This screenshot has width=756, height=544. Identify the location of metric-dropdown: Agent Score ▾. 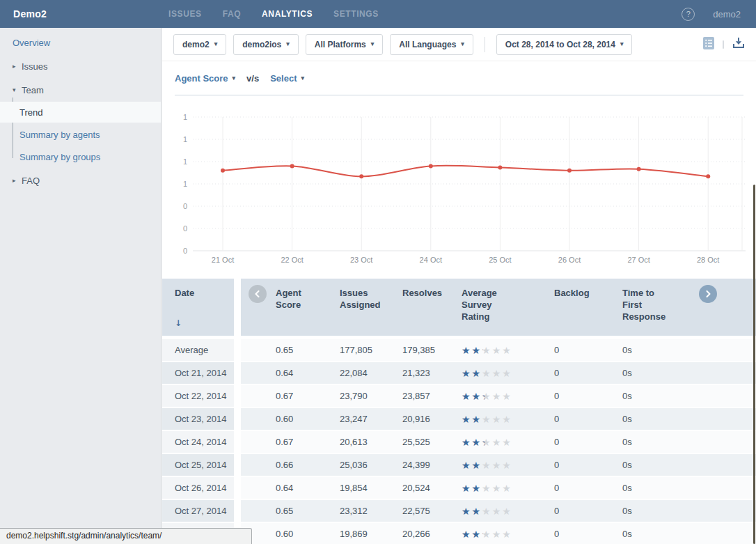
(205, 78).